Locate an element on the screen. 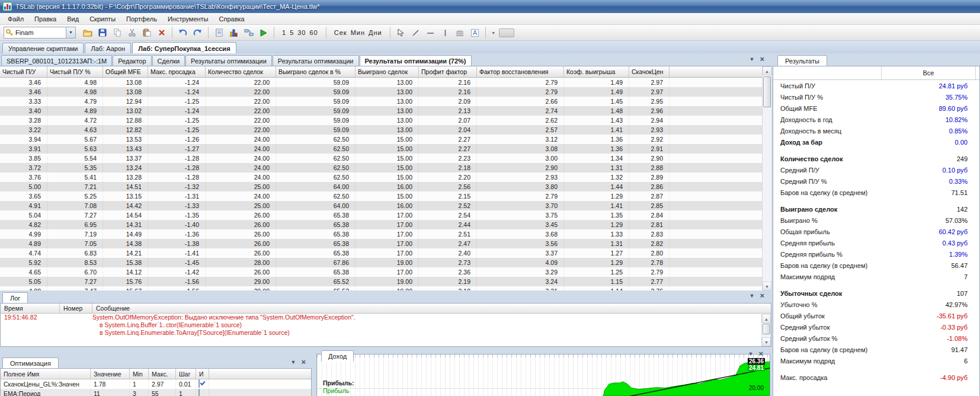 The image size is (980, 396). opt-column-header-0: Полное Имя is located at coordinates (46, 373).